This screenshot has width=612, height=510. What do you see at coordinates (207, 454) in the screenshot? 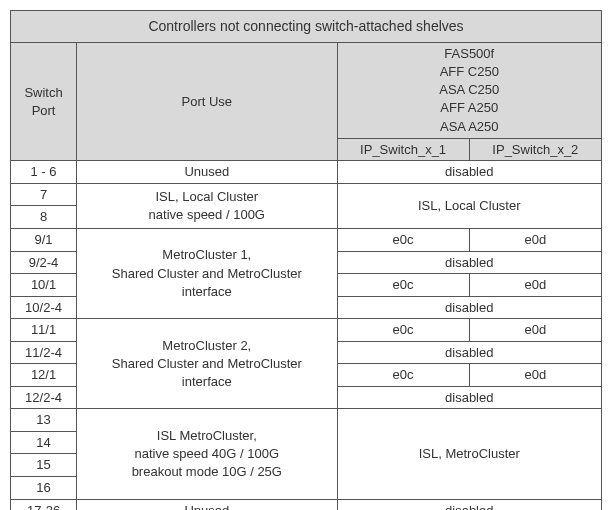
I see `port-use-cell: ISL MetroCluster, native speed 40G / 100…` at bounding box center [207, 454].